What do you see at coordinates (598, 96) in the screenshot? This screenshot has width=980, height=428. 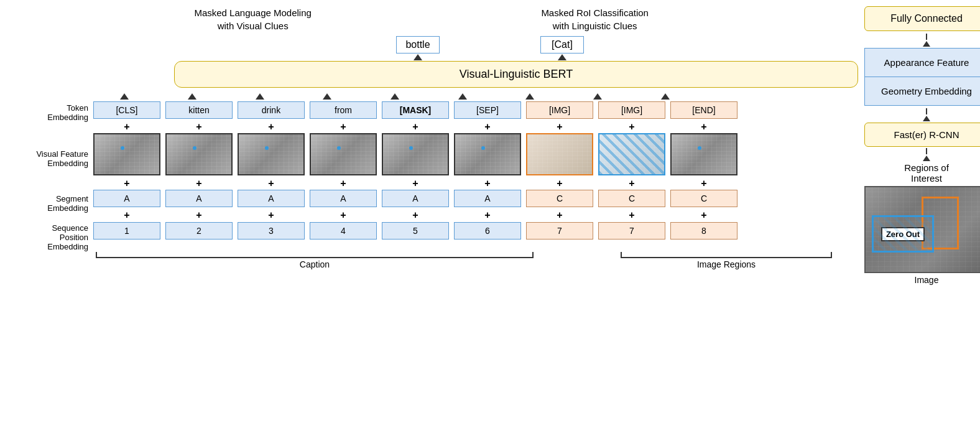 I see `arrow-img2` at bounding box center [598, 96].